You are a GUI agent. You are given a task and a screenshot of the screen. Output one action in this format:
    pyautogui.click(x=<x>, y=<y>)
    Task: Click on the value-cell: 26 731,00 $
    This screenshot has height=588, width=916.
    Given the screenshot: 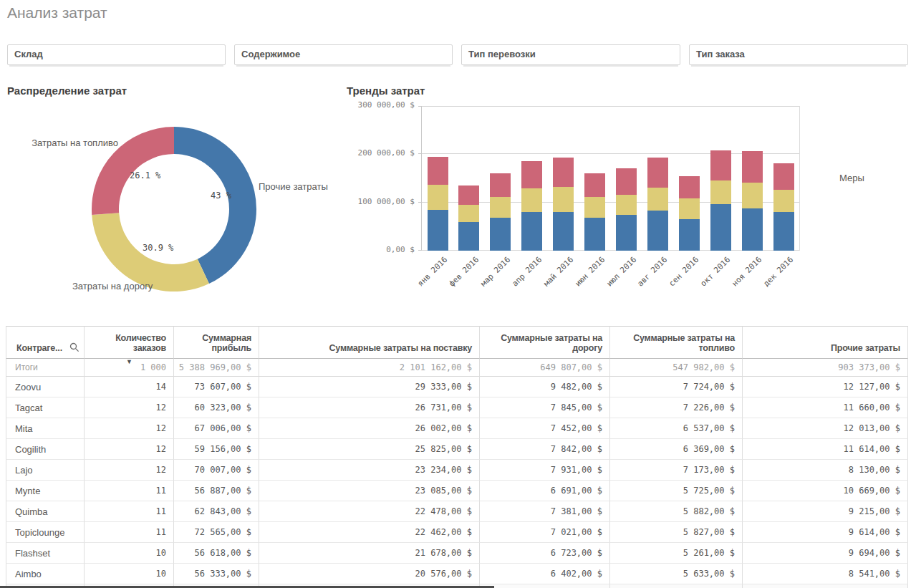 What is the action you would take?
    pyautogui.click(x=370, y=408)
    